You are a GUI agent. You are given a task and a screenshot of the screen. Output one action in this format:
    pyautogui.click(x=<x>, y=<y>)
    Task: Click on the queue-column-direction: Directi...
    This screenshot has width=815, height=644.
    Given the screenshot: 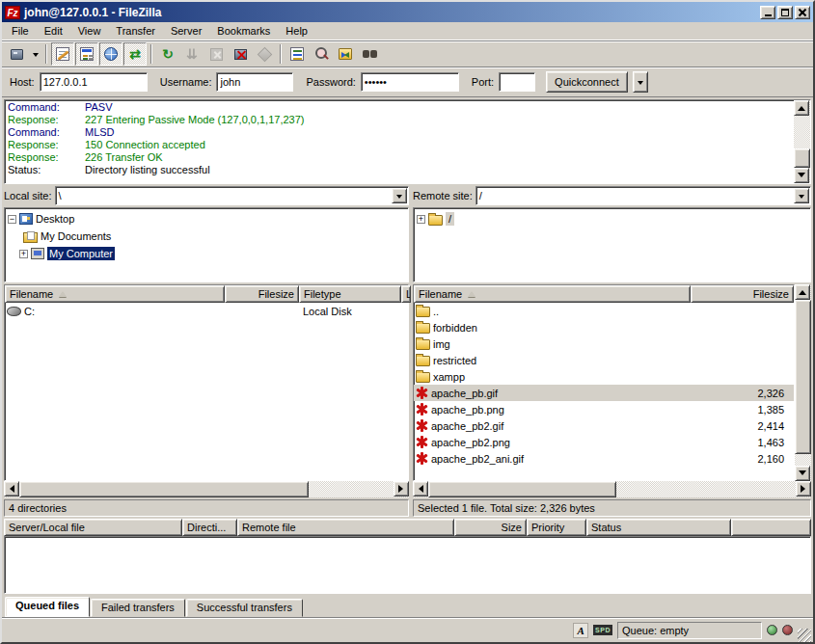 What is the action you would take?
    pyautogui.click(x=210, y=527)
    